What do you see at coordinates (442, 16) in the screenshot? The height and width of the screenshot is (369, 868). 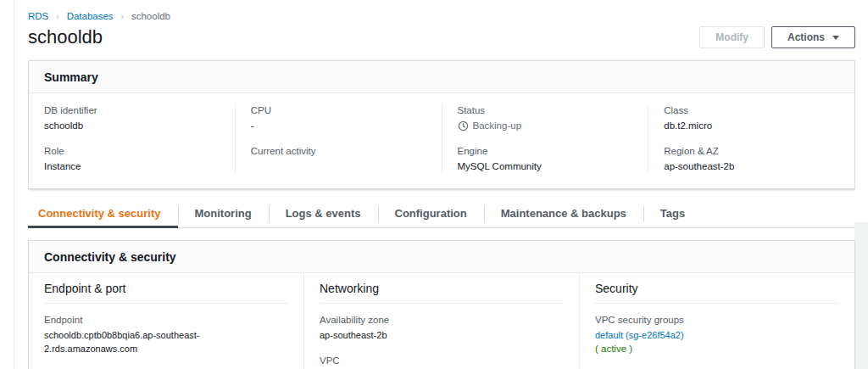 I see `breadcrumb: RDS › Databases › schooldb` at bounding box center [442, 16].